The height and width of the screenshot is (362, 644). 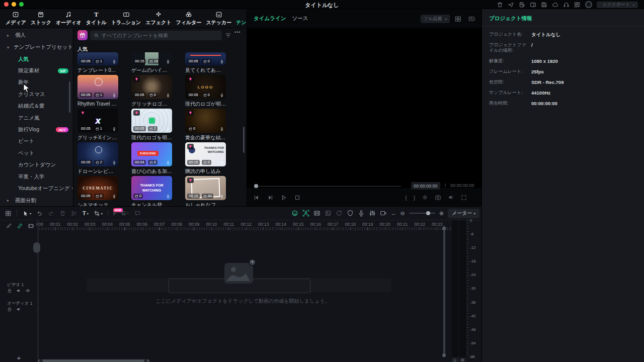 What do you see at coordinates (39, 213) in the screenshot?
I see `undo-icon` at bounding box center [39, 213].